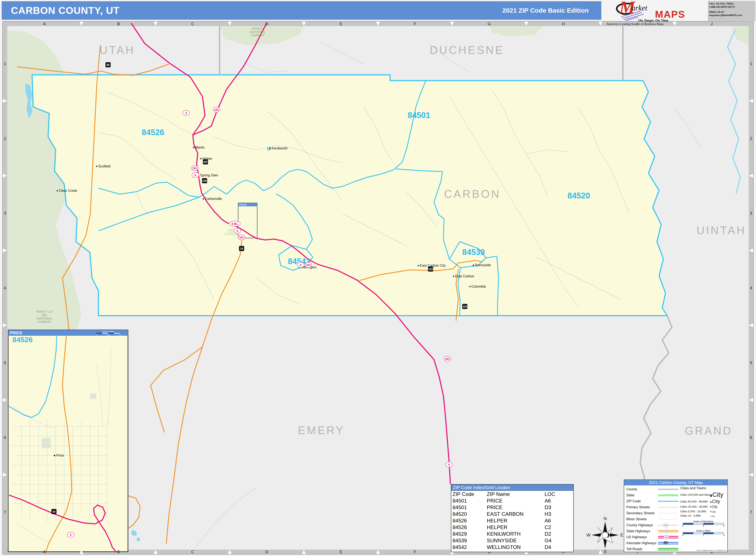 This screenshot has width=756, height=556. Describe the element at coordinates (512, 547) in the screenshot. I see `table-row: 84542WELLINGTOND4` at that location.